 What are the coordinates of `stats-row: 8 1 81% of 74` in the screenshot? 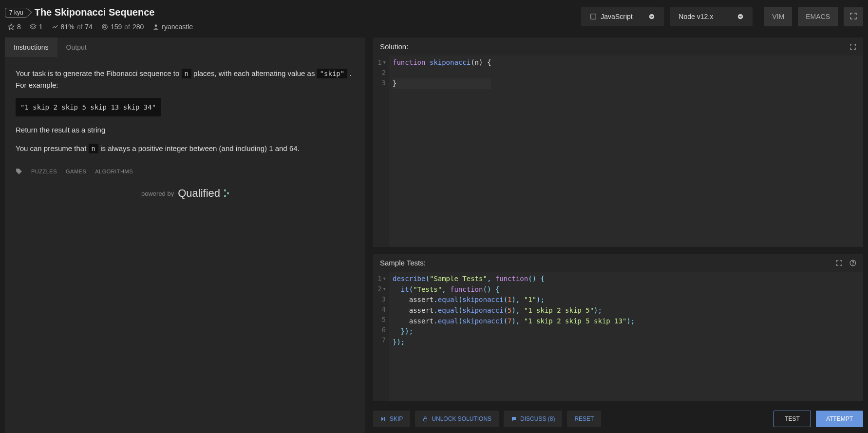 It's located at (99, 27).